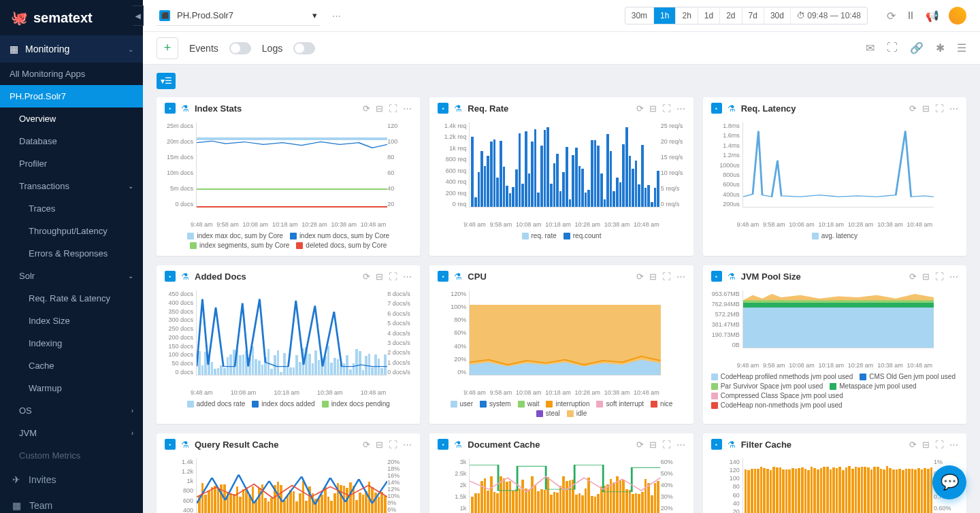 Image resolution: width=980 pixels, height=513 pixels. I want to click on time-30m: 30m, so click(640, 16).